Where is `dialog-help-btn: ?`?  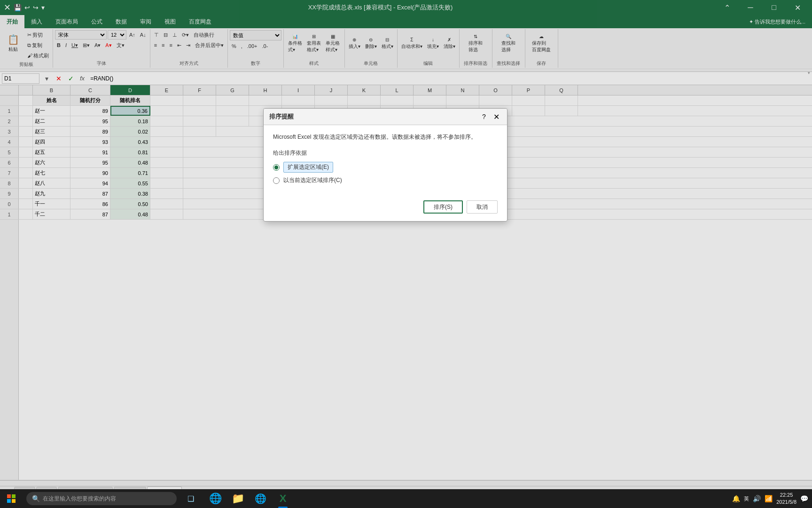
dialog-help-btn: ? is located at coordinates (484, 117).